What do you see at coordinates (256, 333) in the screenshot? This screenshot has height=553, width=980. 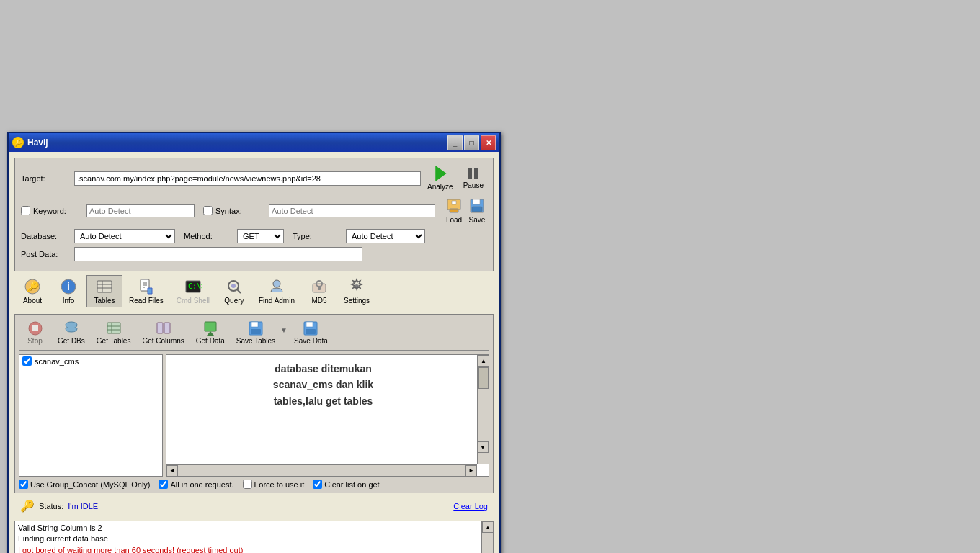 I see `savetables-button: Save Tables` at bounding box center [256, 333].